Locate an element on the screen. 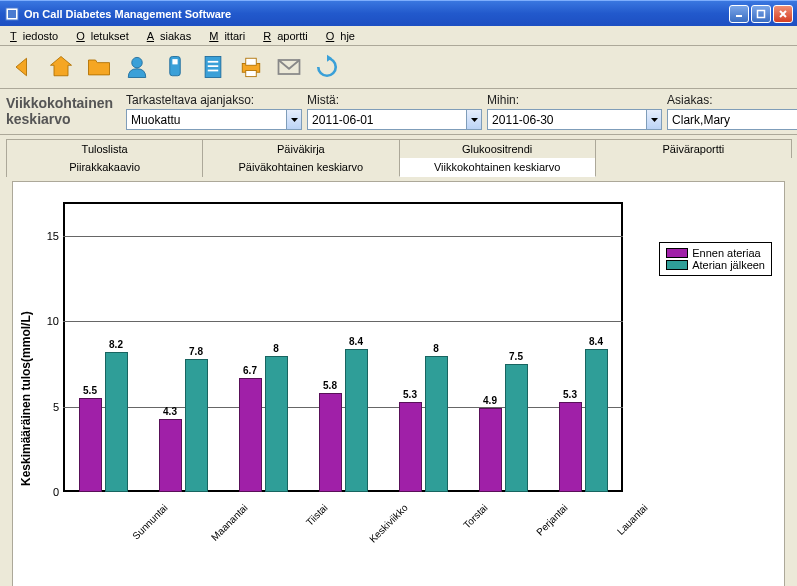 This screenshot has width=797, height=586. bar-pre: 6.7 is located at coordinates (250, 435).